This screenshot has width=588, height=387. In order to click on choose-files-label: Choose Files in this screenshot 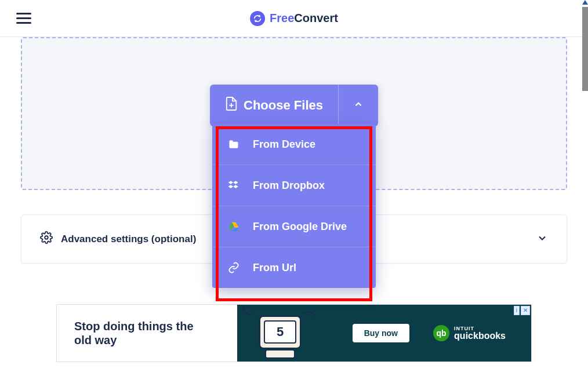, I will do `click(283, 105)`.